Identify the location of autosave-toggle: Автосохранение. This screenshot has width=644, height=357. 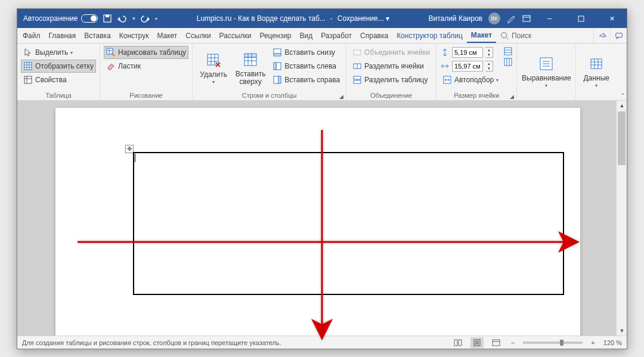
(61, 18).